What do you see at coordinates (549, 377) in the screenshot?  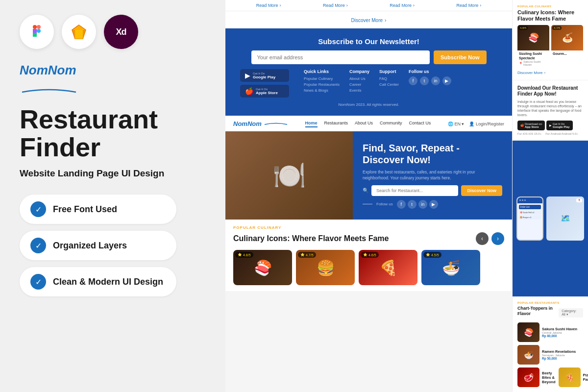 I see `sidebar-rest-info-2: Beefy Bites & Beyond` at bounding box center [549, 377].